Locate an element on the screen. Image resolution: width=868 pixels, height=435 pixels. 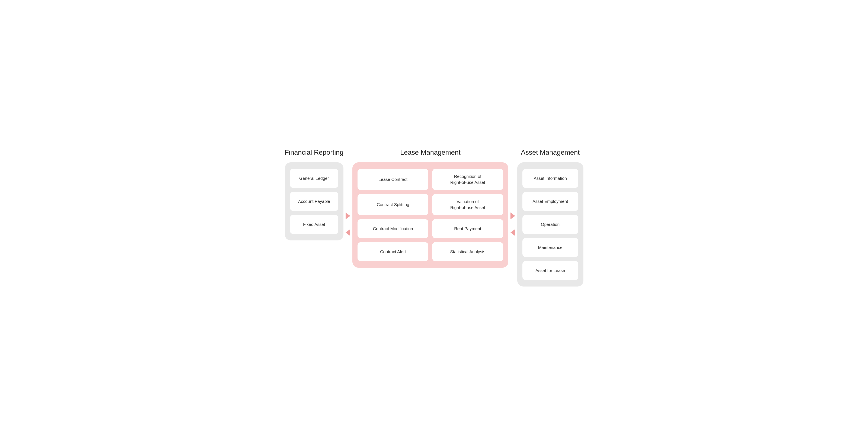
asset-item-3: Maintenance is located at coordinates (550, 247).